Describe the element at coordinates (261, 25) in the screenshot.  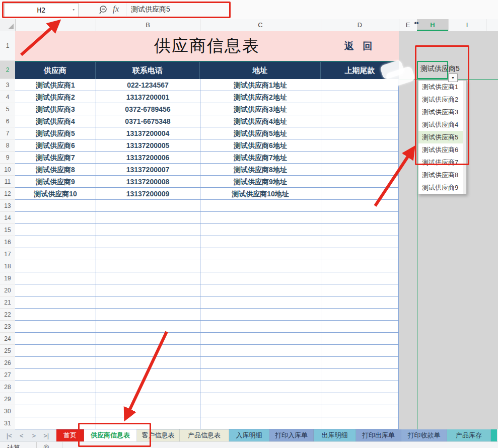
I see `column-header-c: C` at that location.